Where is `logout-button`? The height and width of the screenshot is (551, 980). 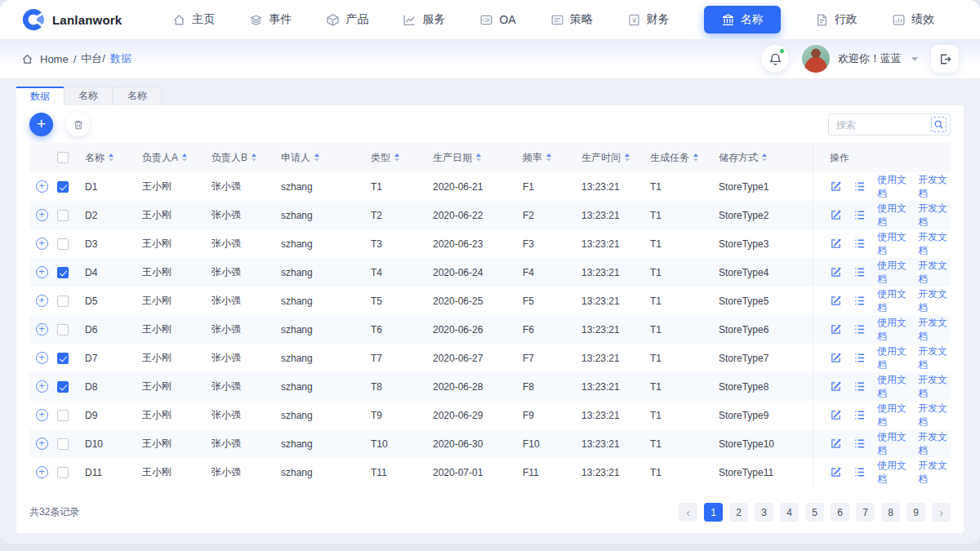
logout-button is located at coordinates (945, 59).